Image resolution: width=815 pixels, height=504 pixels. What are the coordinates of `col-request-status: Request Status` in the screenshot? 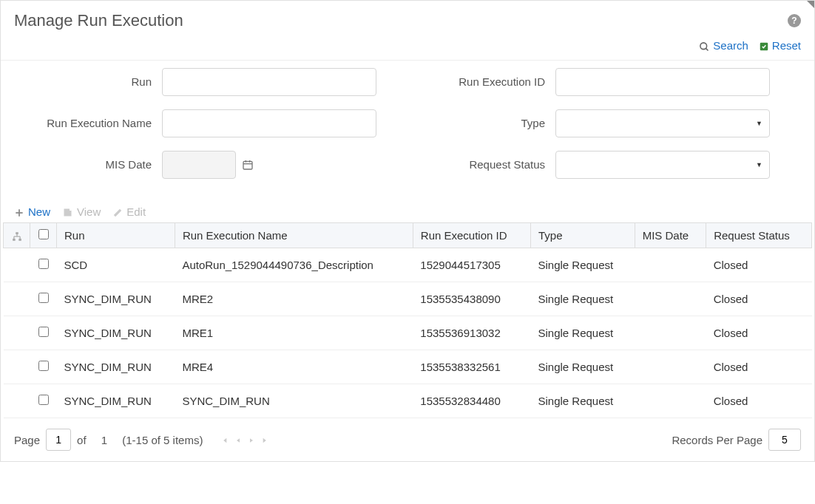 It's located at (759, 236).